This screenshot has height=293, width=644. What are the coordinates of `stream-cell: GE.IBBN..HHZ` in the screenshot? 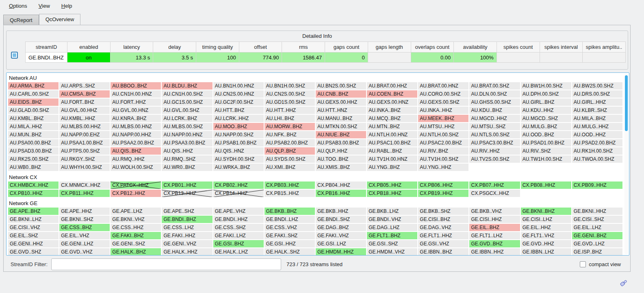 It's located at (494, 252).